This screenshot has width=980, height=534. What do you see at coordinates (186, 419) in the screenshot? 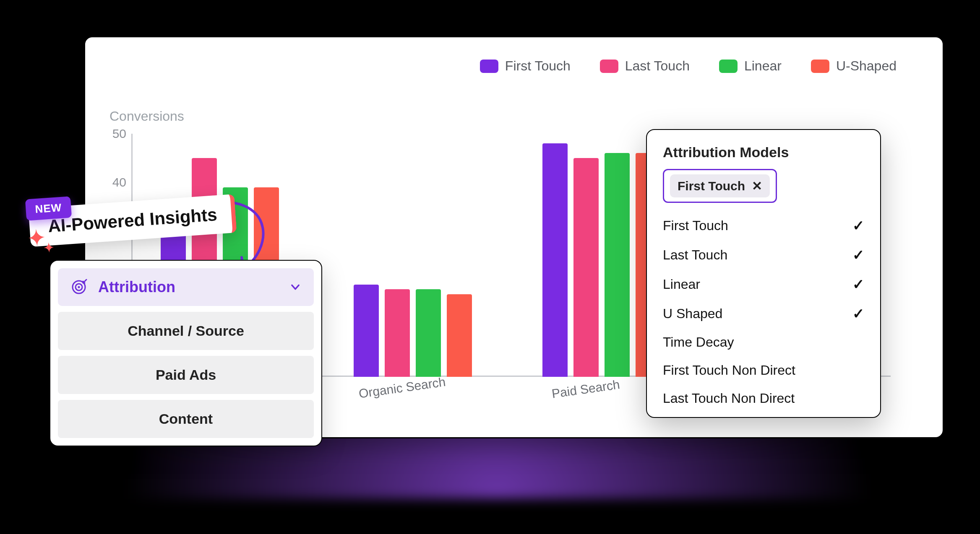
I see `attribution-item-content: Content` at bounding box center [186, 419].